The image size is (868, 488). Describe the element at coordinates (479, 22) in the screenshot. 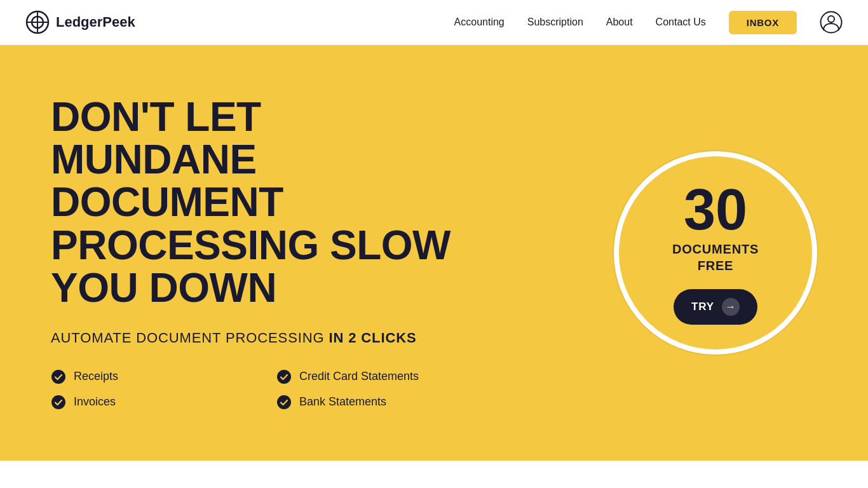

I see `nav-accounting: Accounting` at that location.